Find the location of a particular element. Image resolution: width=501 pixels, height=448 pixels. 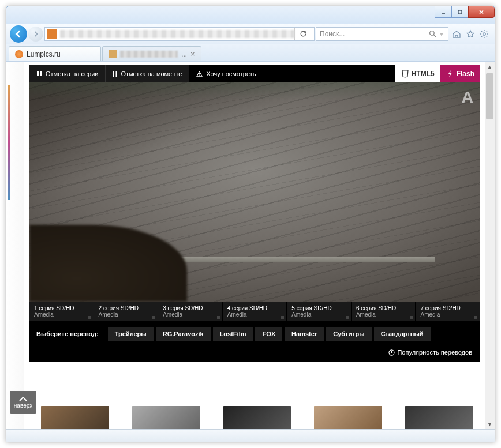

translation-option: LostFilm is located at coordinates (233, 334).